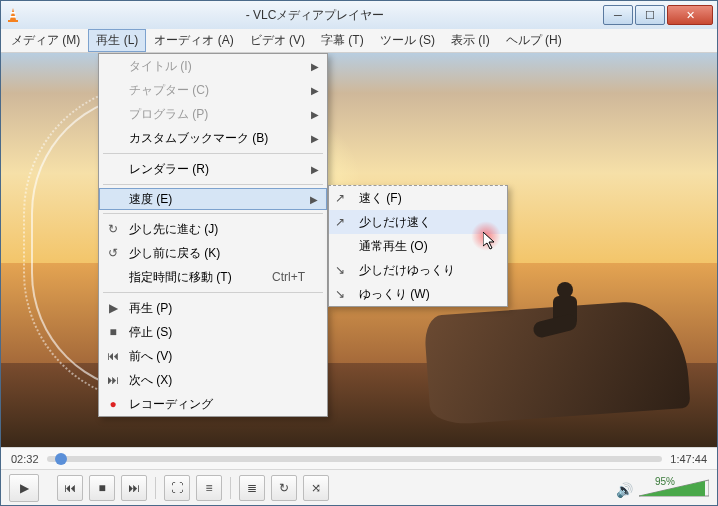  I want to click on prev-button: ⏮, so click(70, 488).